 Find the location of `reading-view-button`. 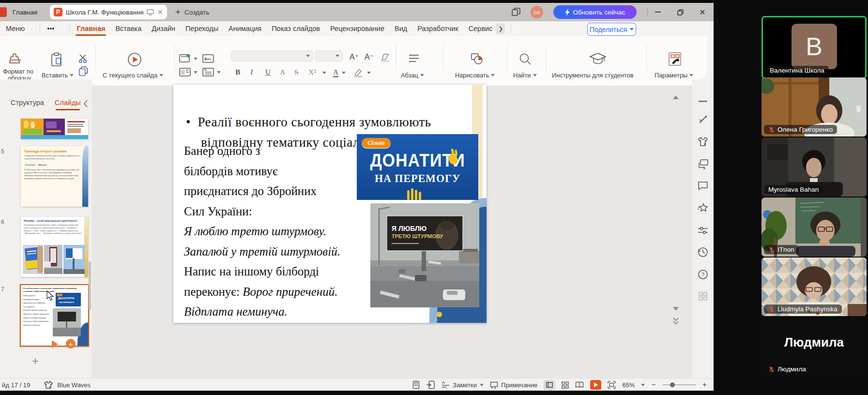

reading-view-button is located at coordinates (579, 385).